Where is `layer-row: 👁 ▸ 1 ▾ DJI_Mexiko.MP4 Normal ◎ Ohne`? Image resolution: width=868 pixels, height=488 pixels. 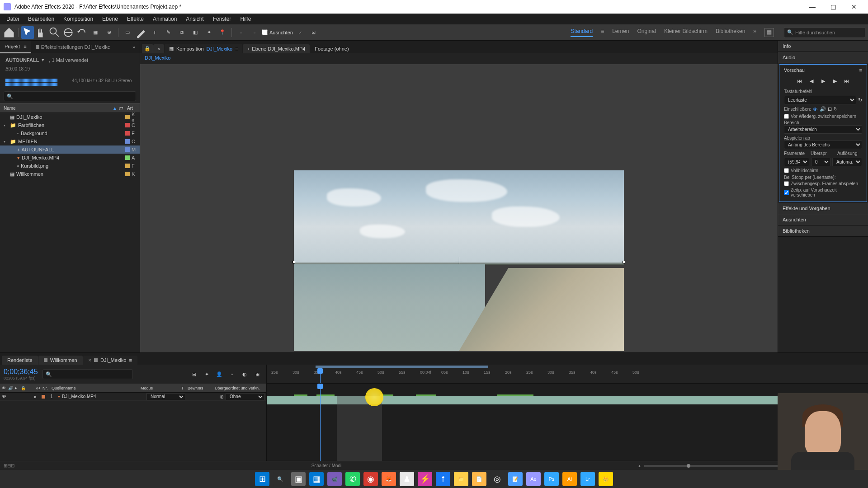
layer-row: 👁 ▸ 1 ▾ DJI_Mexiko.MP4 Normal ◎ Ohne is located at coordinates (133, 397).